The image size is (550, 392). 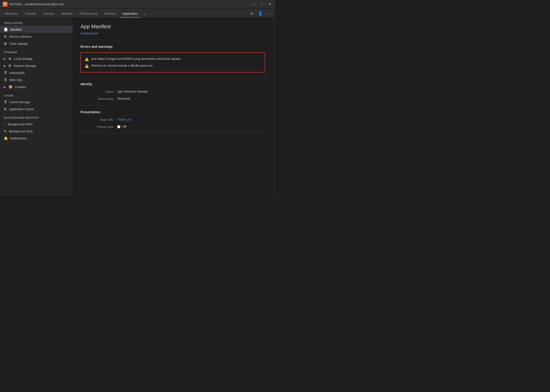 What do you see at coordinates (110, 14) in the screenshot?
I see `tab-memory-label: Memory` at bounding box center [110, 14].